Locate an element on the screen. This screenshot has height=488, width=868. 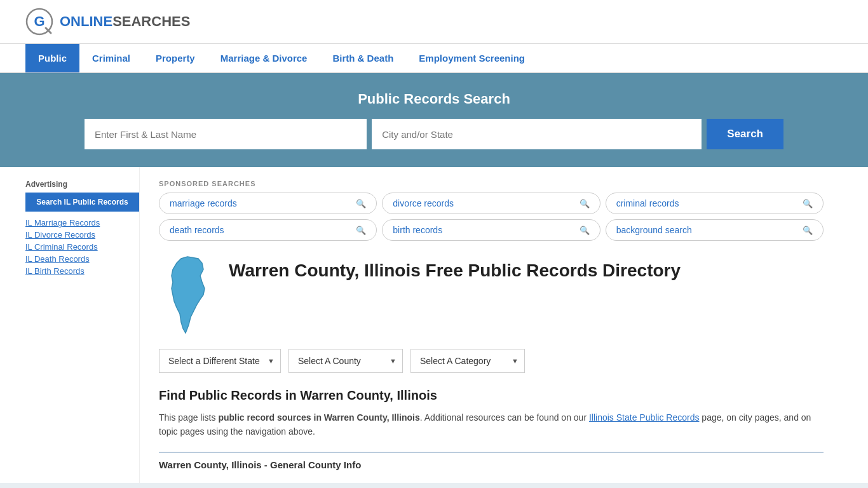
sidebar-advertising-section: Advertising Search IL Public Records IL … is located at coordinates (83, 227).